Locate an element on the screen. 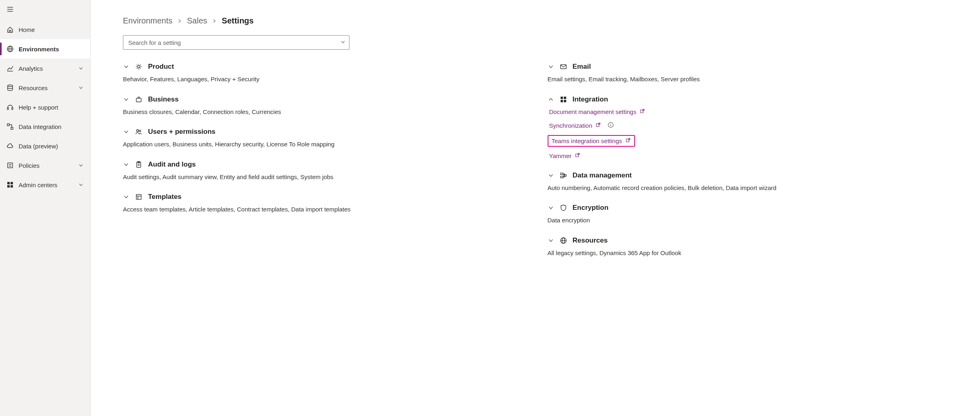  link-label: Synchronization is located at coordinates (571, 125).